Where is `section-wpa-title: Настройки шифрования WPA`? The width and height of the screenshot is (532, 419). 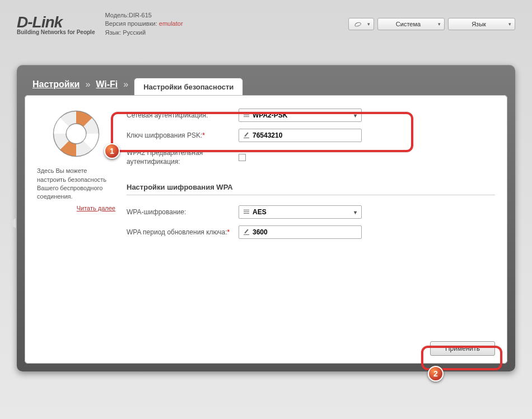
section-wpa-title: Настройки шифрования WPA is located at coordinates (311, 182).